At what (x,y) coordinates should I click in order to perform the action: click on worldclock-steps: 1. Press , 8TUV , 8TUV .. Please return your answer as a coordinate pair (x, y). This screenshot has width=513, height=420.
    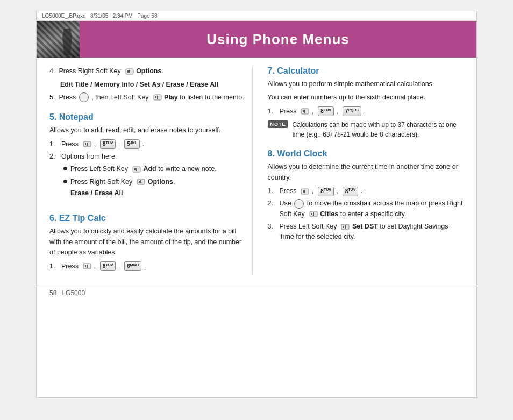
    Looking at the image, I should click on (366, 214).